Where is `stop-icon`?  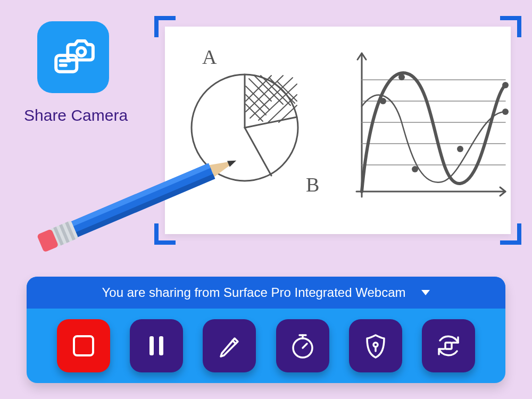
stop-icon is located at coordinates (84, 346).